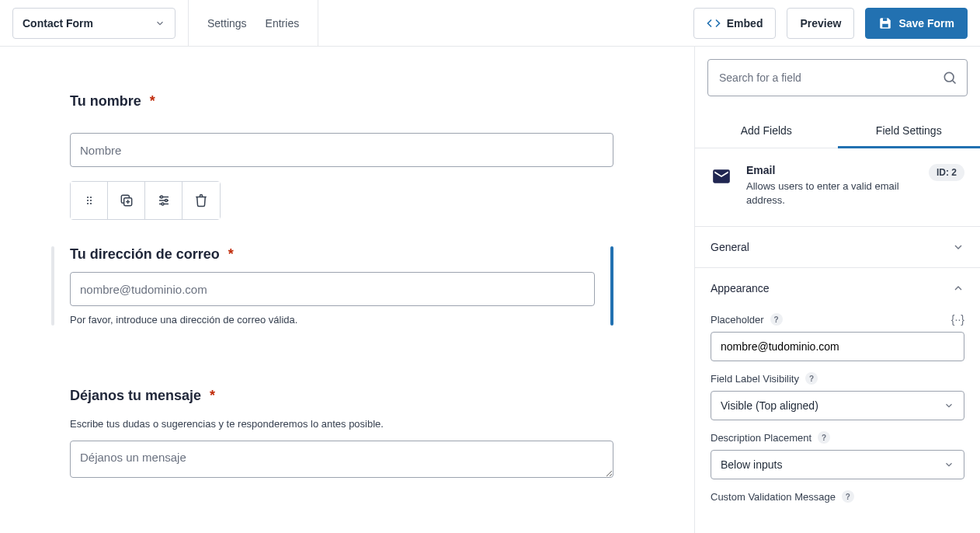  Describe the element at coordinates (332, 320) in the screenshot. I see `field-description: Por favor, introduce una dirección de co…` at that location.